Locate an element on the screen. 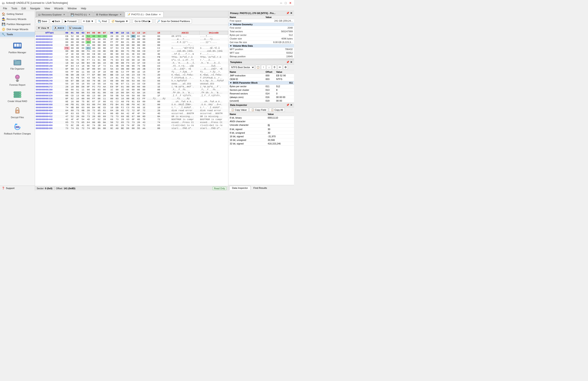 Image resolution: width=588 pixels, height=381 pixels. template-edit-btn: ✏ is located at coordinates (280, 67).